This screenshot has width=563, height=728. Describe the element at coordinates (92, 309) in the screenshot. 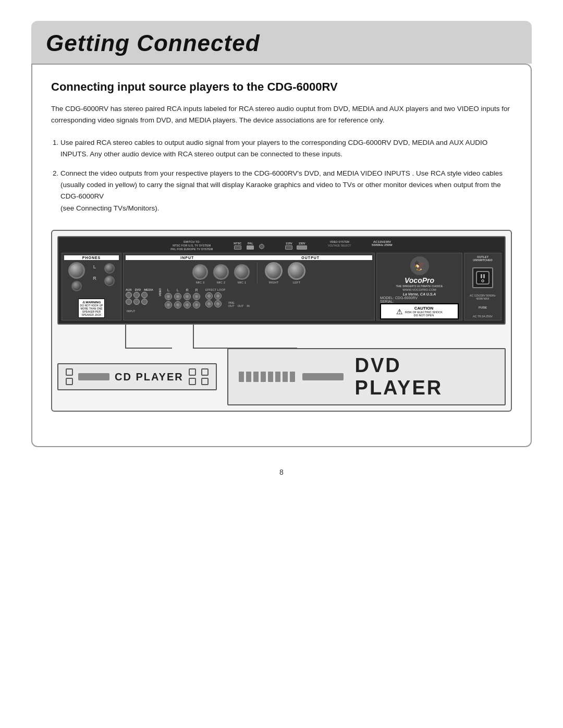

I see `warning-box: ⚠ WARNING DO NOT HOOK UP MORE THAN ONE S…` at that location.